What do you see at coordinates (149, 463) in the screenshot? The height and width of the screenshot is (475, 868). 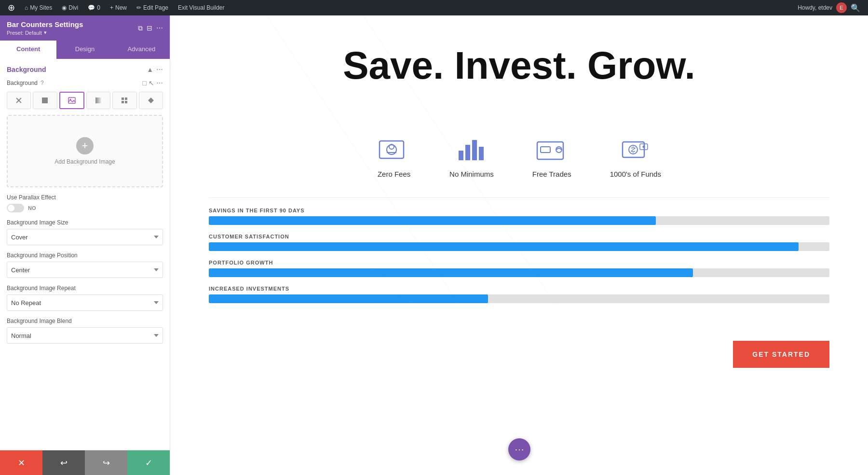 I see `checkmark-icon: ✓` at bounding box center [149, 463].